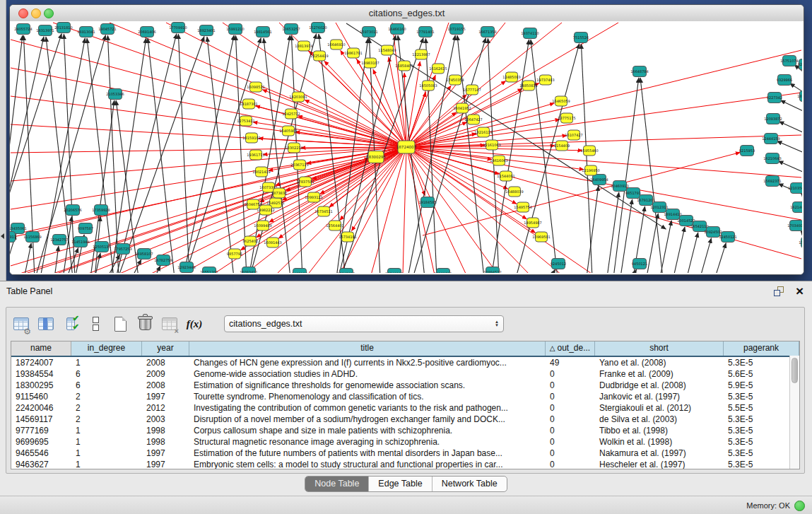 The width and height of the screenshot is (812, 514). Describe the element at coordinates (288, 131) in the screenshot. I see `graph-node-yellow: 16405901` at that location.